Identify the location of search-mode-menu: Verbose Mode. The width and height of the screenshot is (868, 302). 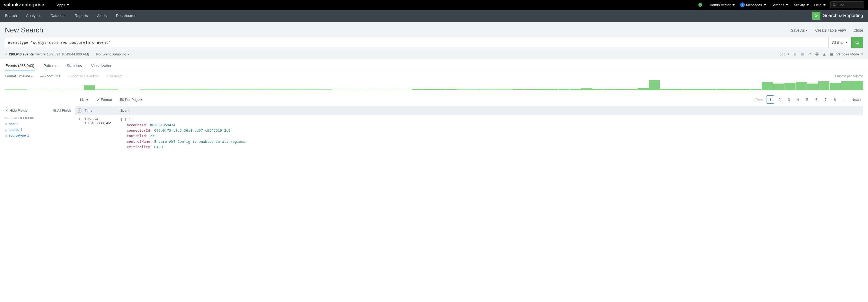
(846, 54).